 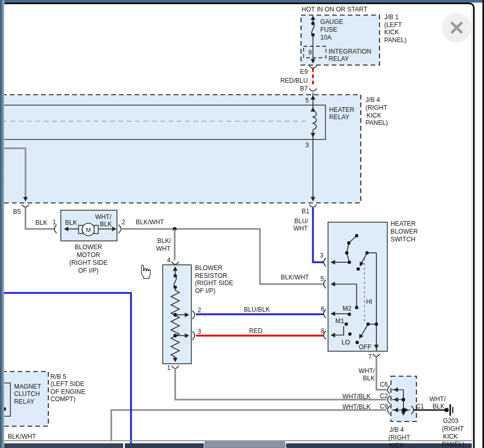 I want to click on label-g203-2: (RIGHT, so click(x=453, y=429).